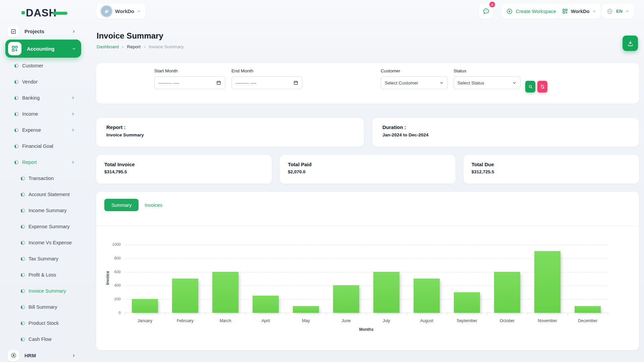 The image size is (644, 362). I want to click on sidebar-item-financial-goal: Financial Goal, so click(43, 146).